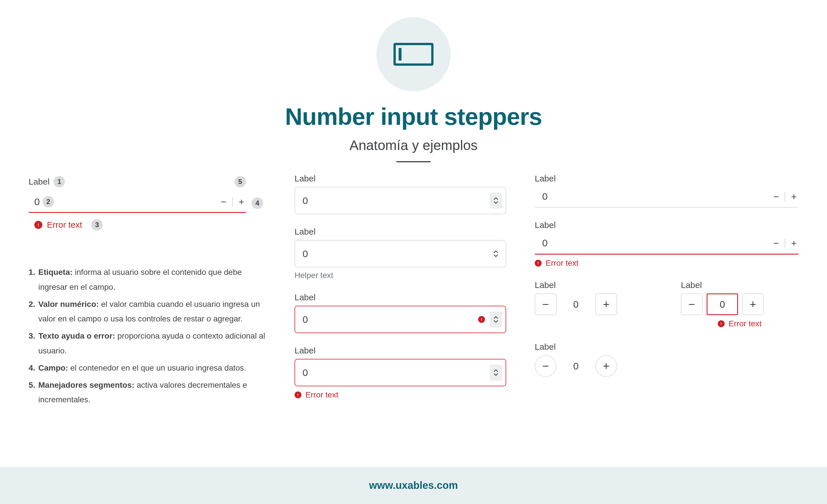 The image size is (827, 504). I want to click on button-stepper-circle: − 0 +, so click(667, 366).